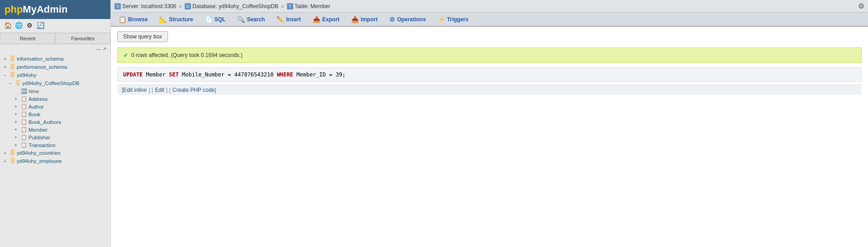 The width and height of the screenshot is (868, 247). What do you see at coordinates (163, 19) in the screenshot?
I see `structure-icon: 📐` at bounding box center [163, 19].